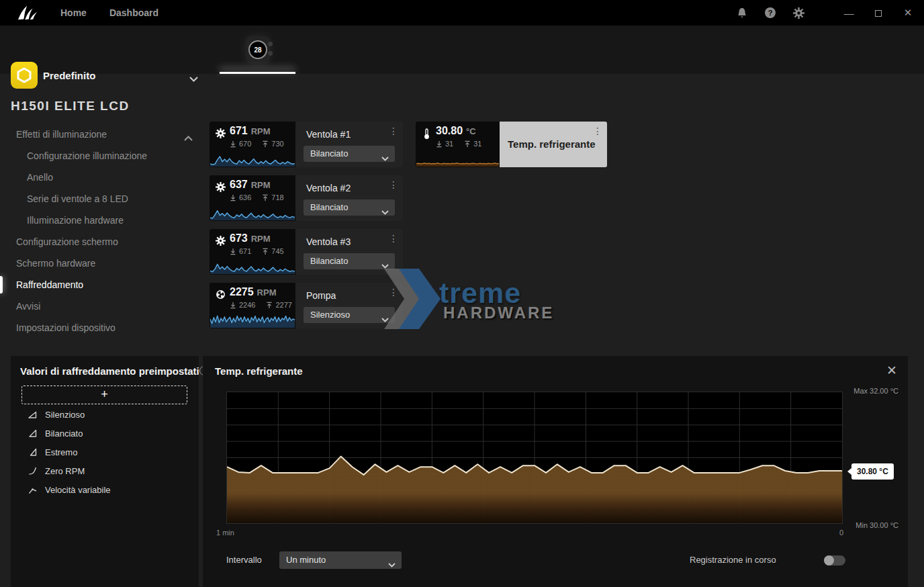  I want to click on curve-variable-icon, so click(33, 490).